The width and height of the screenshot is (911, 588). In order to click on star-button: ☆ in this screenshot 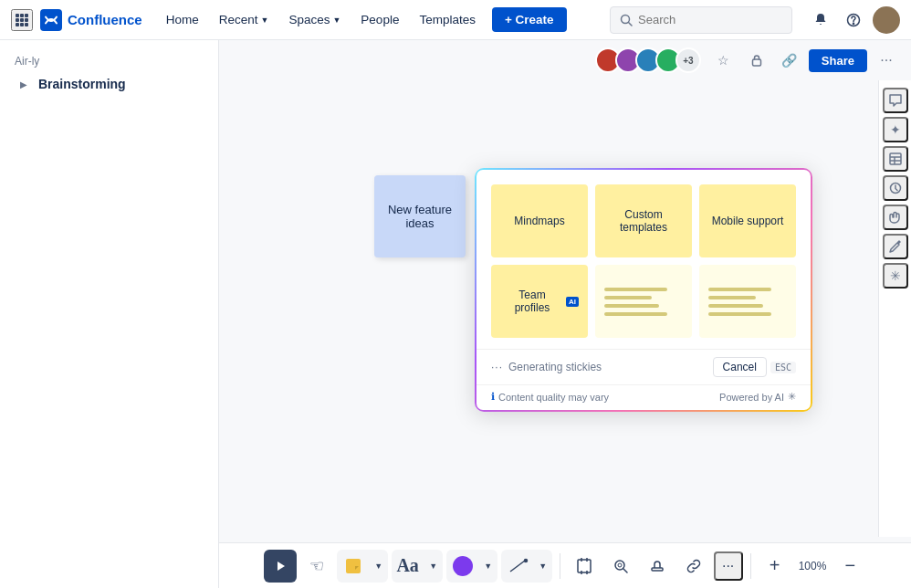, I will do `click(724, 60)`.